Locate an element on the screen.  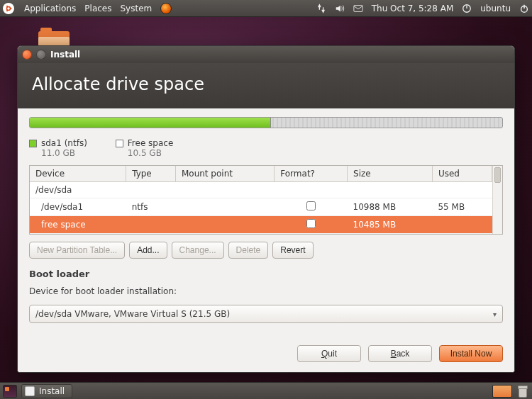
legend-item-free: Free space 10.5 GB is located at coordinates (145, 148).